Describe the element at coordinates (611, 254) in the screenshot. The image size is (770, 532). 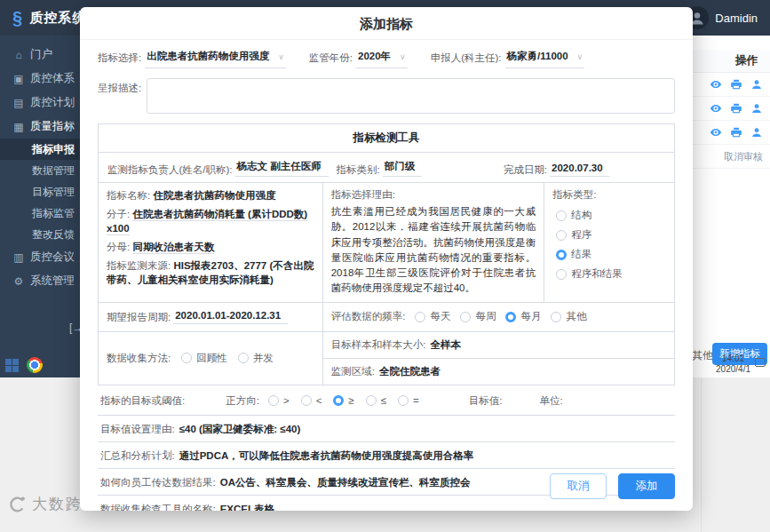
I see `radio-result: 结果` at that location.